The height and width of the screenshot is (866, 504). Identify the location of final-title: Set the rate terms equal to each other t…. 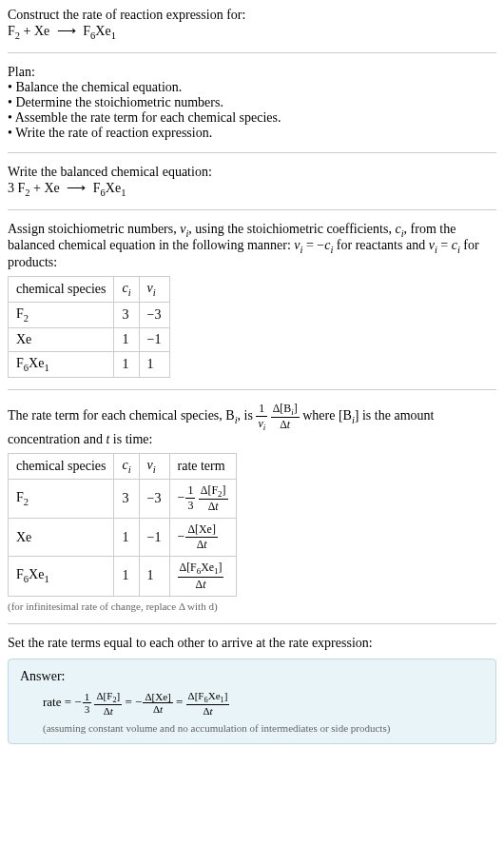
(252, 643).